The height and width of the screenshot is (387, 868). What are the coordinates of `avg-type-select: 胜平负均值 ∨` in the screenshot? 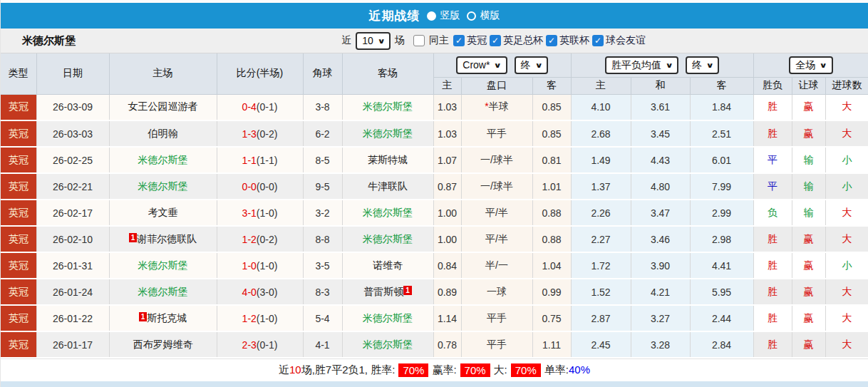 It's located at (641, 66).